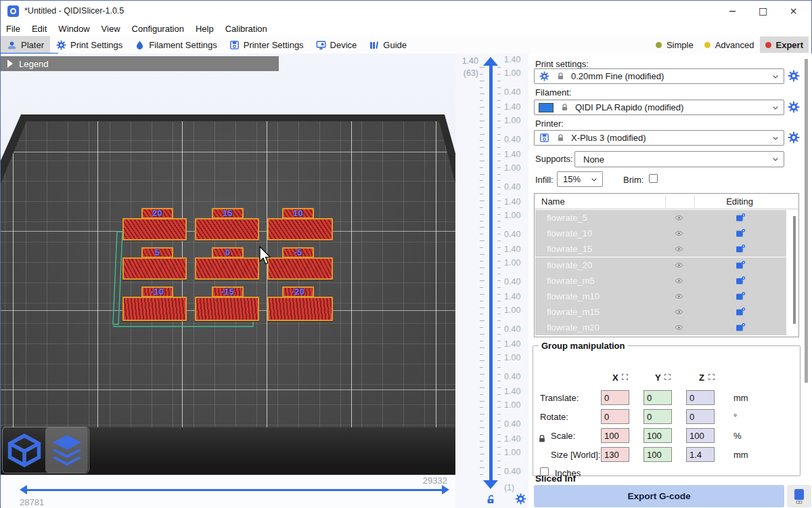  What do you see at coordinates (491, 485) in the screenshot?
I see `layer-slider-lower-handle` at bounding box center [491, 485].